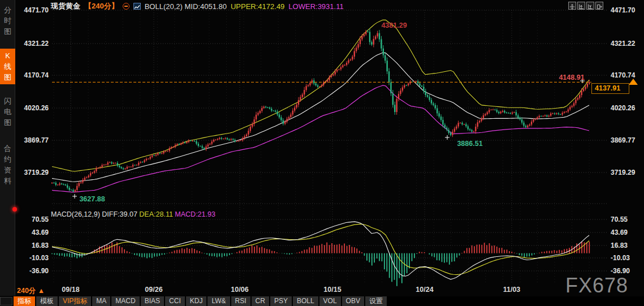 The image size is (644, 306). Describe the element at coordinates (101, 301) in the screenshot. I see `toolbar-button-MA: MA` at that location.